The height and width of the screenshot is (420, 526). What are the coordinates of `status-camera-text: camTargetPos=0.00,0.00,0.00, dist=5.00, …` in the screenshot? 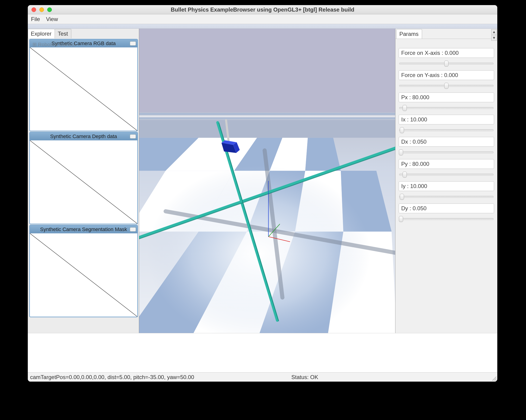 It's located at (112, 377).